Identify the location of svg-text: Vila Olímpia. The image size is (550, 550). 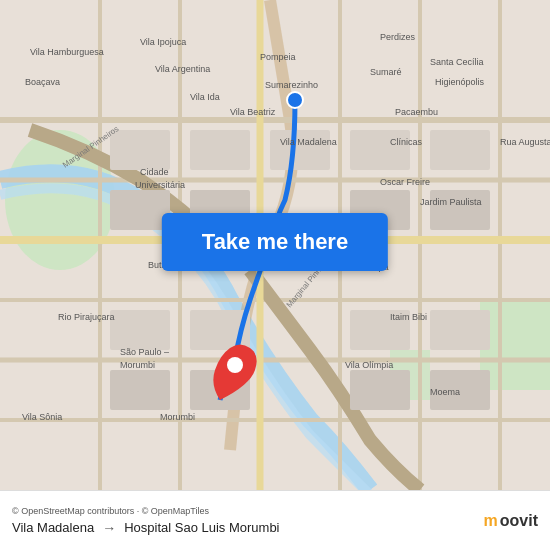
(369, 365).